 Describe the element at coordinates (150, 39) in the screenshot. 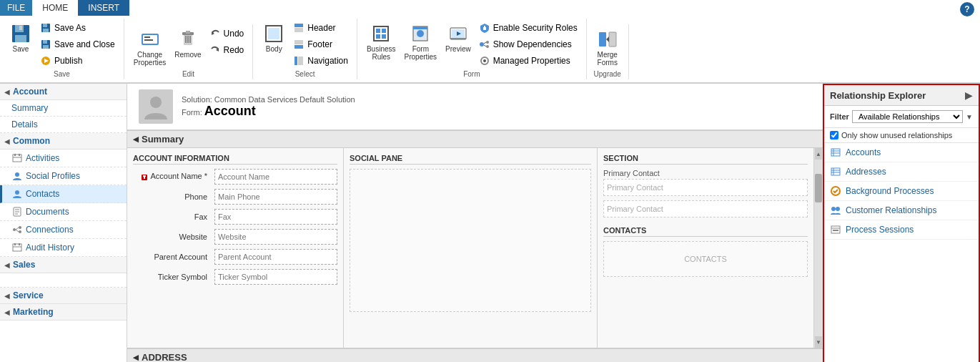

I see `change-properties-icon` at that location.